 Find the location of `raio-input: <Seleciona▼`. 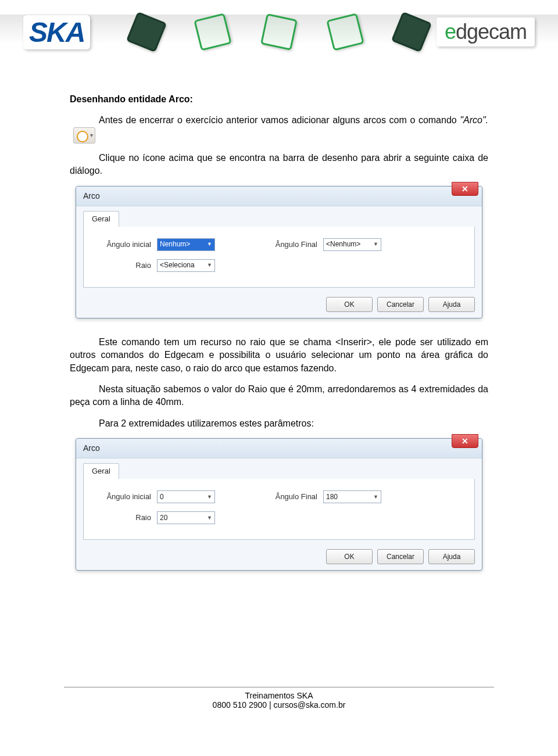

raio-input: <Seleciona▼ is located at coordinates (186, 266).